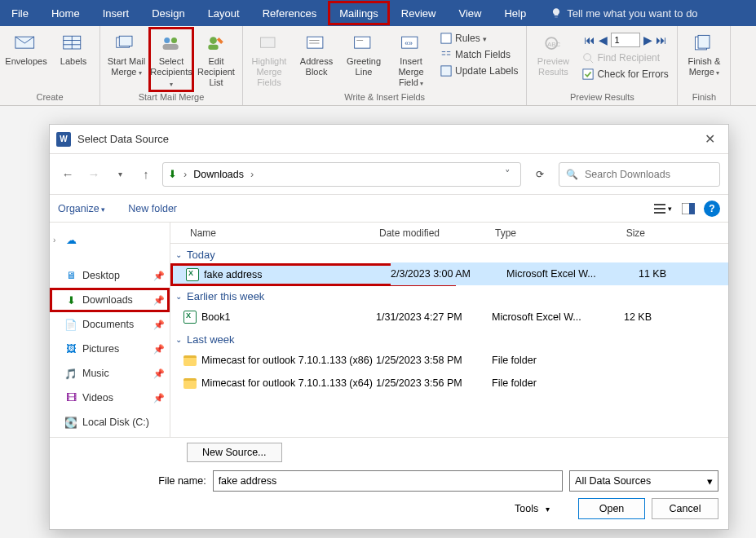 This screenshot has width=756, height=538. Describe the element at coordinates (109, 373) in the screenshot. I see `nav-music: 🎵 Music 📌` at that location.